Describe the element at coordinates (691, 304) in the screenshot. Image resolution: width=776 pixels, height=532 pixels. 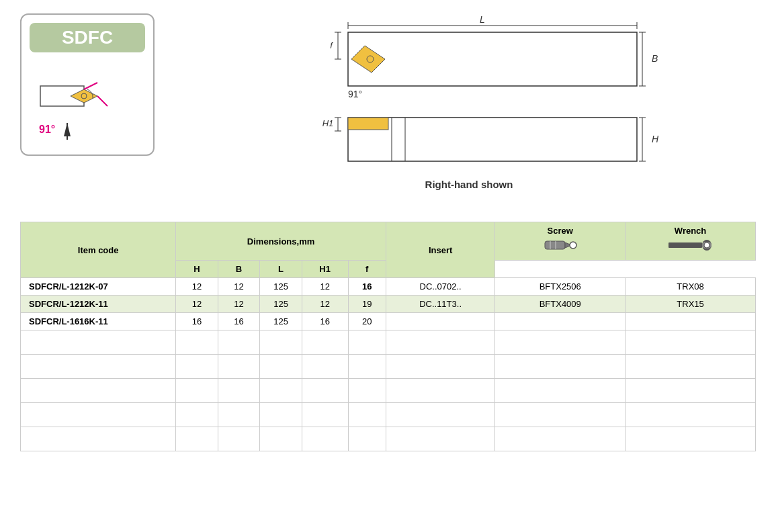
I see `table-cell: TRX15` at that location.